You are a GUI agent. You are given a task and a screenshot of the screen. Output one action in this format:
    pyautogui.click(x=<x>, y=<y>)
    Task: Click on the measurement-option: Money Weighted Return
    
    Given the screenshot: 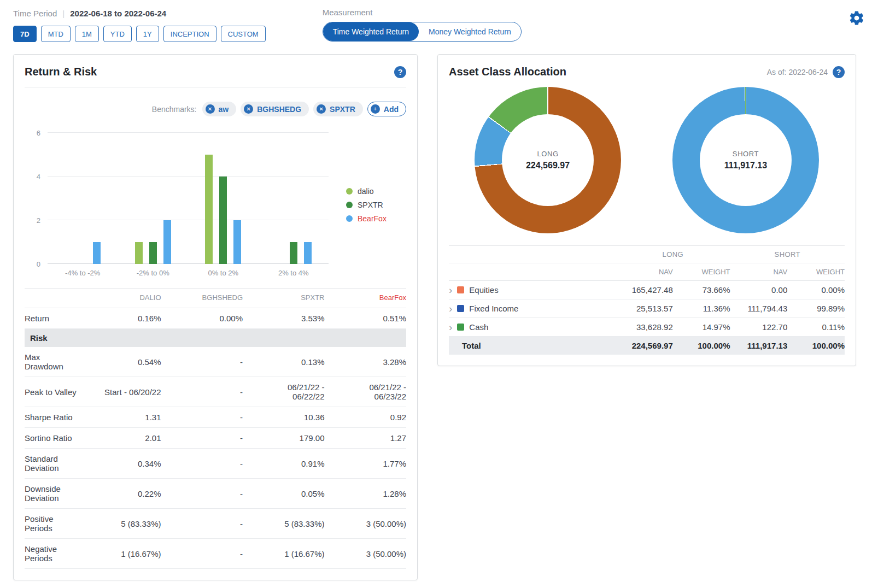 What is the action you would take?
    pyautogui.click(x=470, y=32)
    